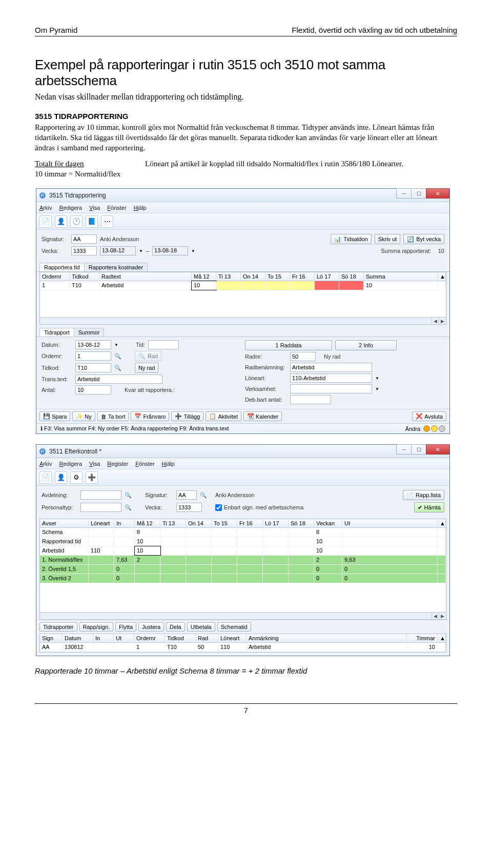 Image resolution: width=492 pixels, height=868 pixels. I want to click on deb-input, so click(311, 400).